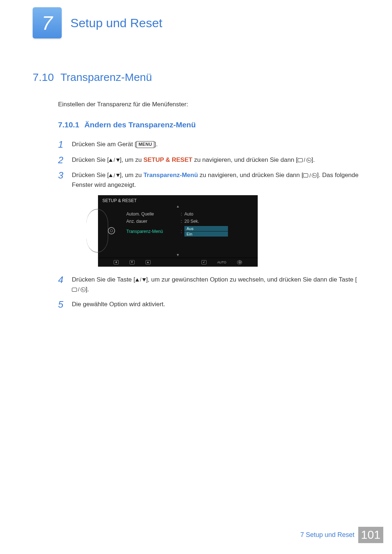  Describe the element at coordinates (62, 284) in the screenshot. I see `step-number: 4` at that location.